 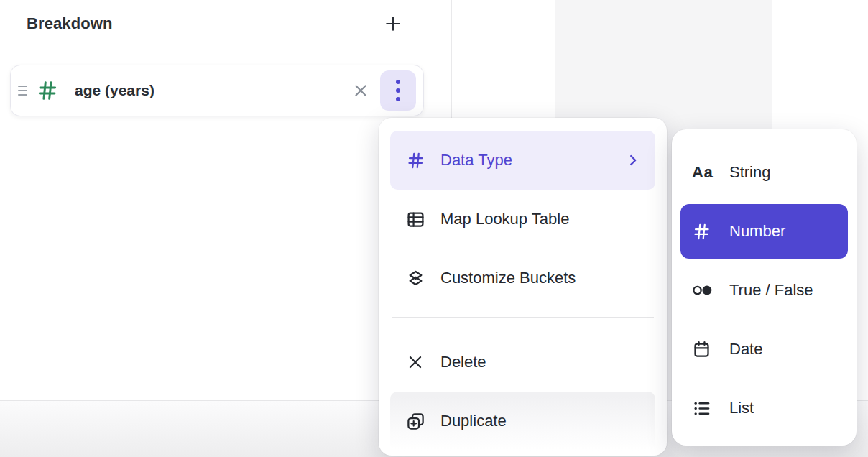 What do you see at coordinates (742, 408) in the screenshot?
I see `submenu-item-label: List` at bounding box center [742, 408].